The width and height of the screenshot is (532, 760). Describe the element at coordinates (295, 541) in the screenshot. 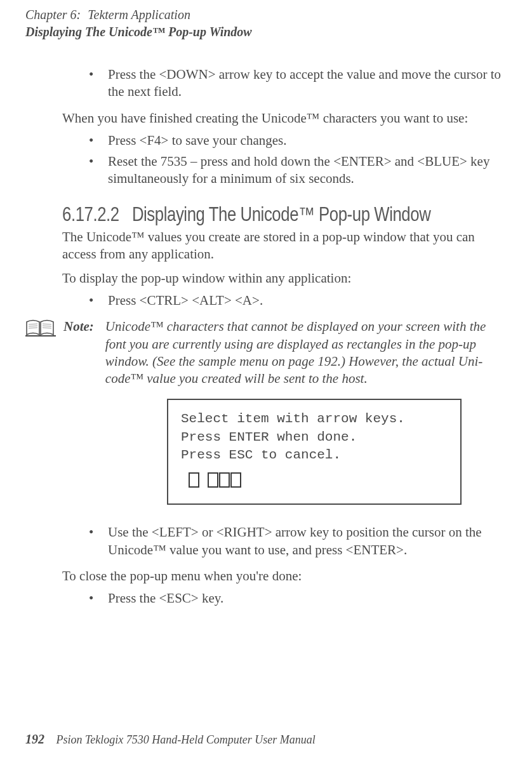

I see `bullet-text: Use the <LEFT> or <RIGHT> arrow key to p…` at that location.